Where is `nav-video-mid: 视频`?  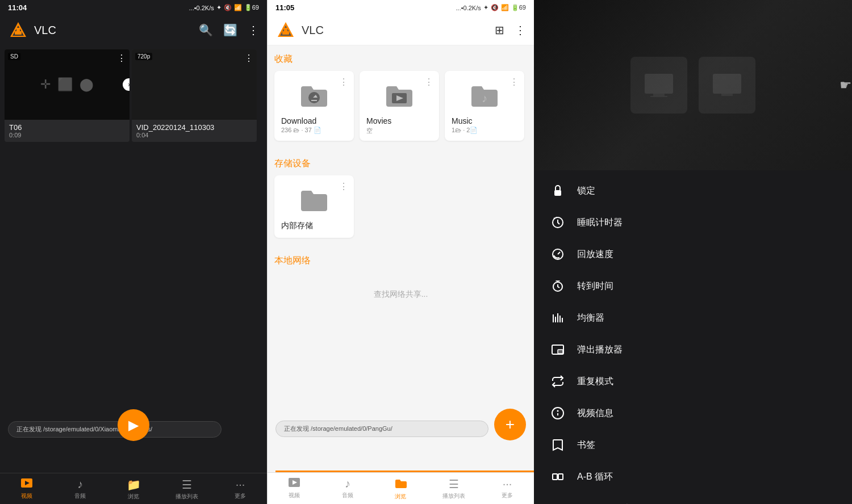 nav-video-mid: 视频 is located at coordinates (294, 489).